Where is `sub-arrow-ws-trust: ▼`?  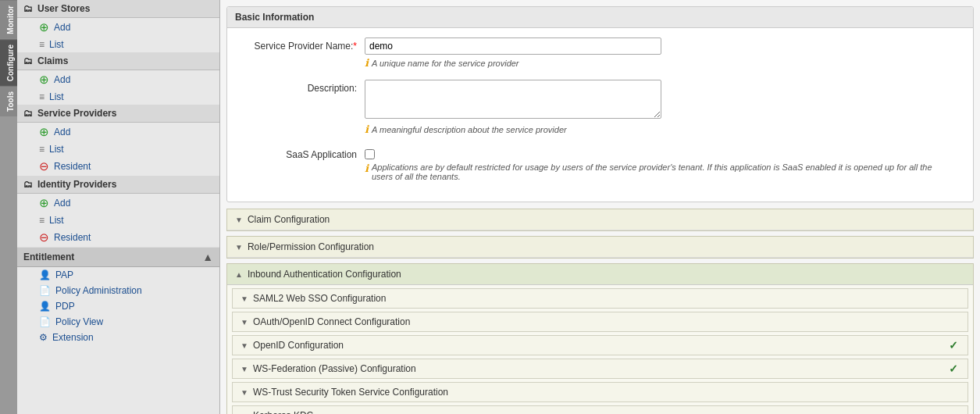
sub-arrow-ws-trust: ▼ is located at coordinates (244, 392).